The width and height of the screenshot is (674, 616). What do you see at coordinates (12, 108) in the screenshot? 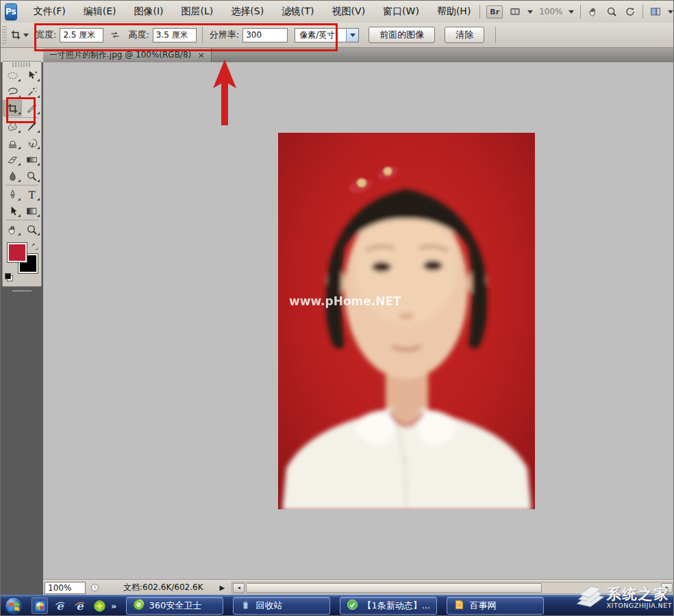
I see `crop-tool` at bounding box center [12, 108].